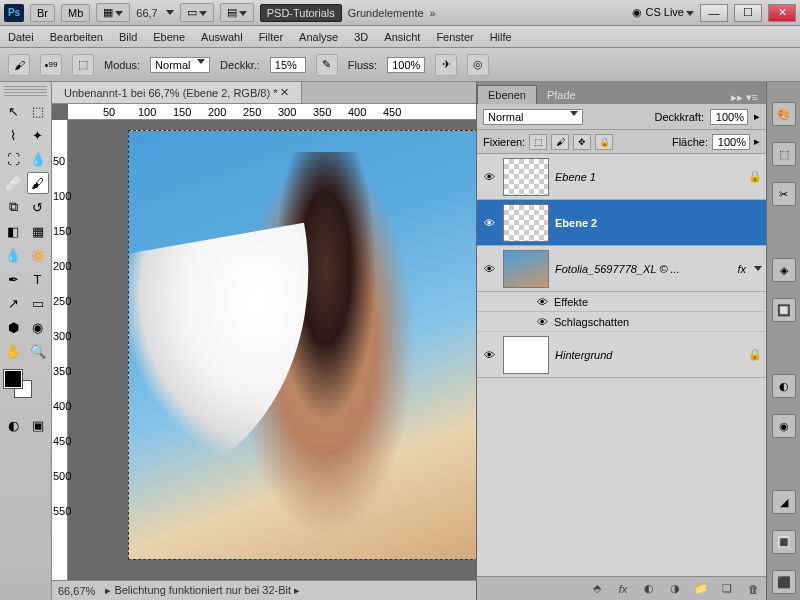 Image resolution: width=800 pixels, height=600 pixels. I want to click on color-panel-icon: 🎨, so click(784, 114).